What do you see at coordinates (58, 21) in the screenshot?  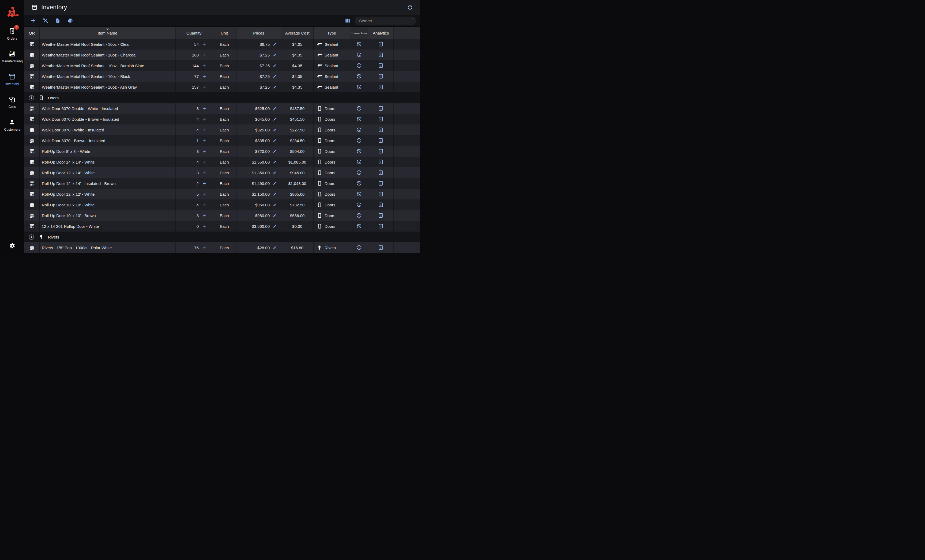 I see `file-export-icon` at bounding box center [58, 21].